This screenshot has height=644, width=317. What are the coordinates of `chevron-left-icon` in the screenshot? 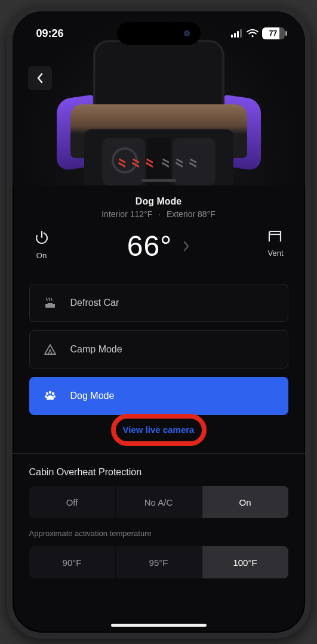 It's located at (40, 78).